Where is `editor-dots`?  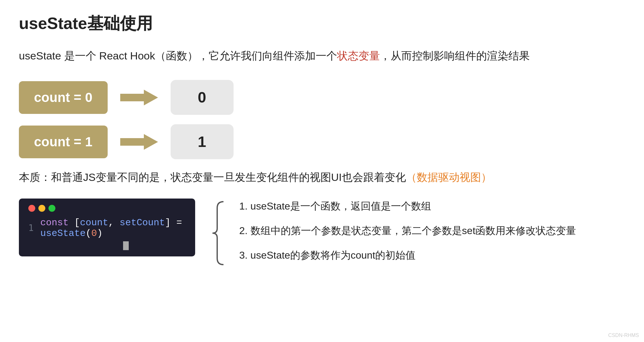 editor-dots is located at coordinates (107, 208).